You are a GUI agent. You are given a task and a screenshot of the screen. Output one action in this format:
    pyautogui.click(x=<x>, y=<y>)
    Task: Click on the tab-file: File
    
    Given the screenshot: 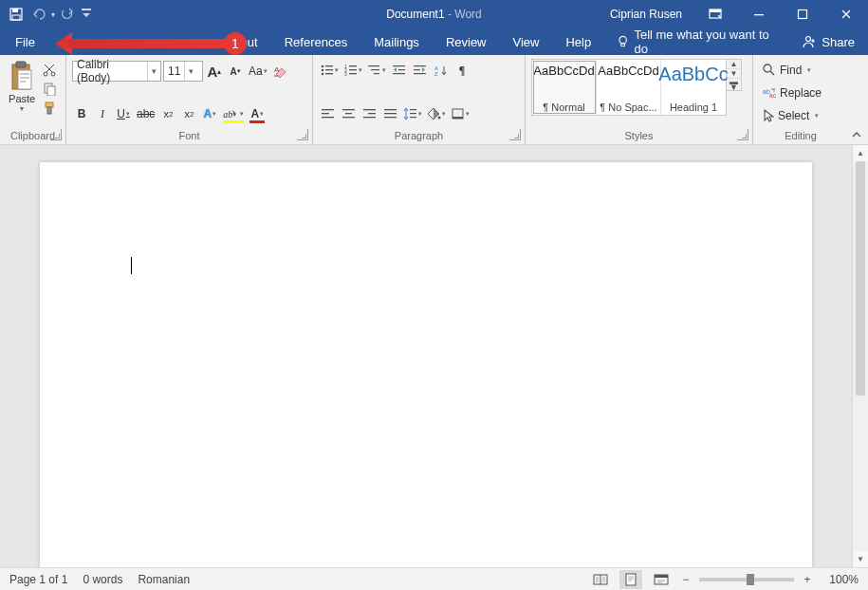 What is the action you would take?
    pyautogui.click(x=25, y=42)
    